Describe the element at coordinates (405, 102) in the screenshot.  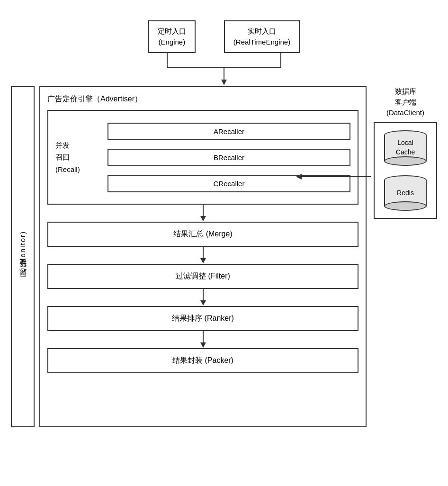
I see `dataclient-title-area: 数据库 客户端 (DataClient)` at that location.